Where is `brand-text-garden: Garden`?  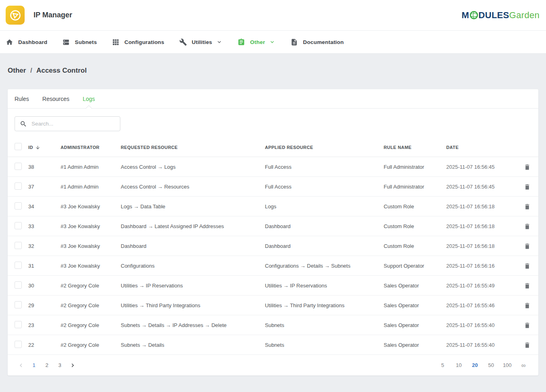 brand-text-garden: Garden is located at coordinates (524, 15).